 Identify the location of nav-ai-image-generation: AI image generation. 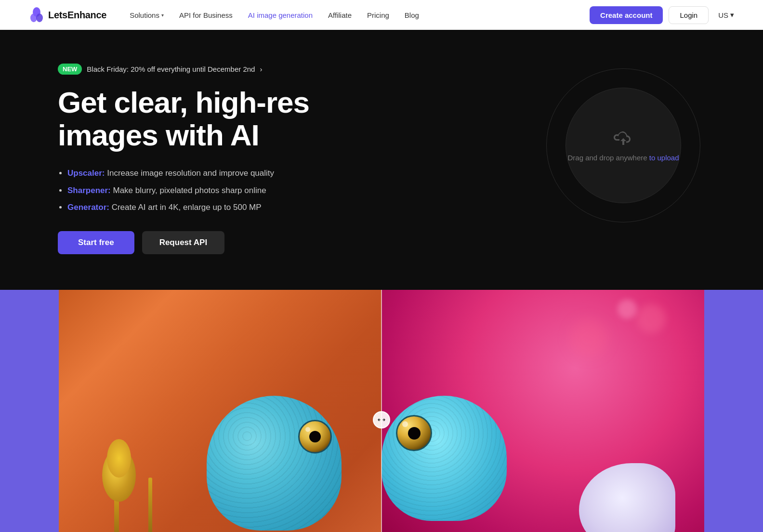
(280, 15).